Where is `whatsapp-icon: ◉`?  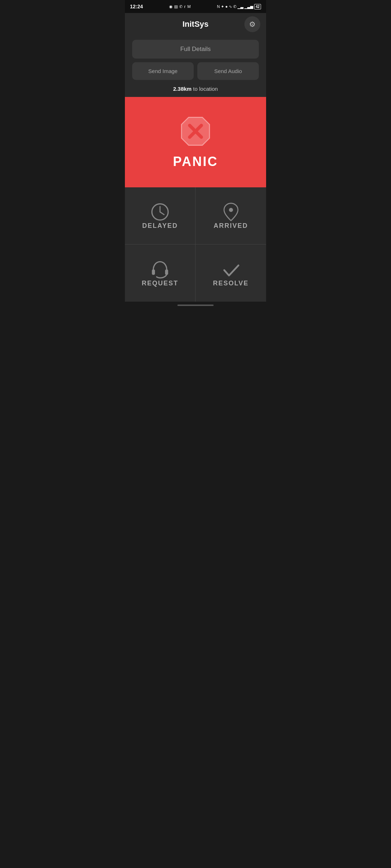
whatsapp-icon: ◉ is located at coordinates (171, 7).